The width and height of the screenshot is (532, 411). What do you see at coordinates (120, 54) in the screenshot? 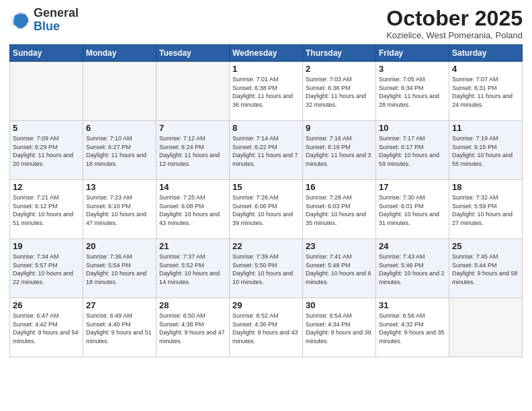
I see `col-monday: Monday` at bounding box center [120, 54].